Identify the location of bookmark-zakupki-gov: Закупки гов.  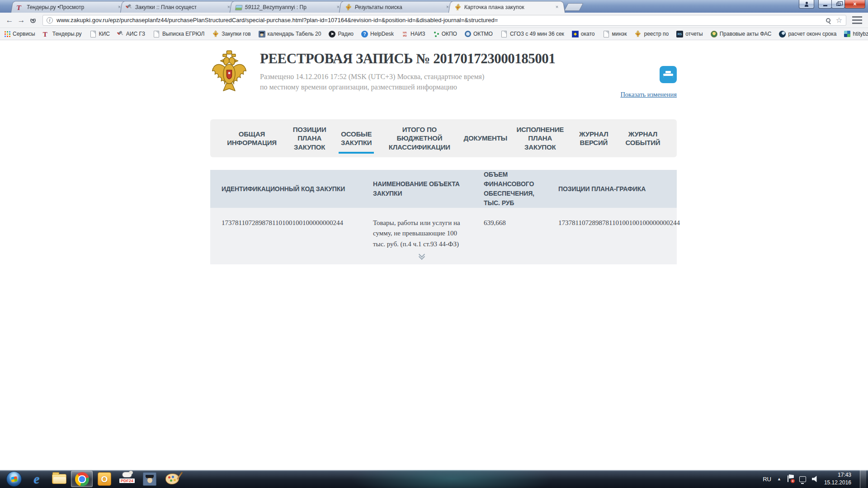
(231, 34).